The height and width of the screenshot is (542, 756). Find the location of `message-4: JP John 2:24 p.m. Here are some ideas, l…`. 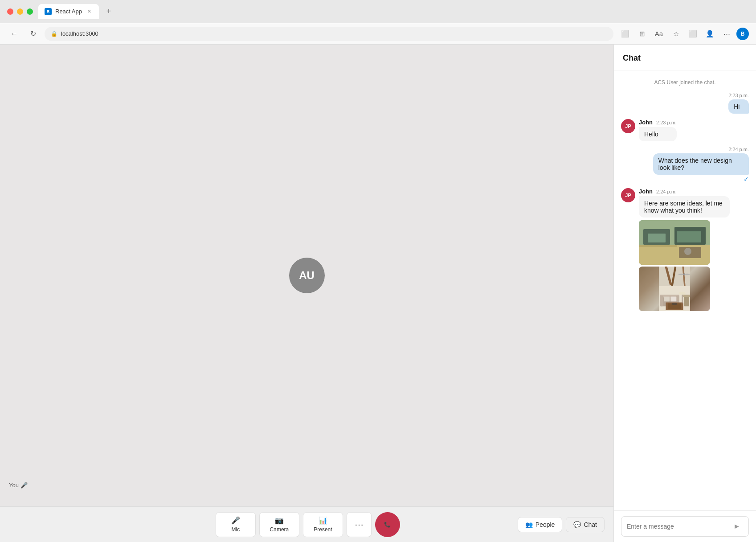

message-4: JP John 2:24 p.m. Here are some ideas, l… is located at coordinates (675, 250).